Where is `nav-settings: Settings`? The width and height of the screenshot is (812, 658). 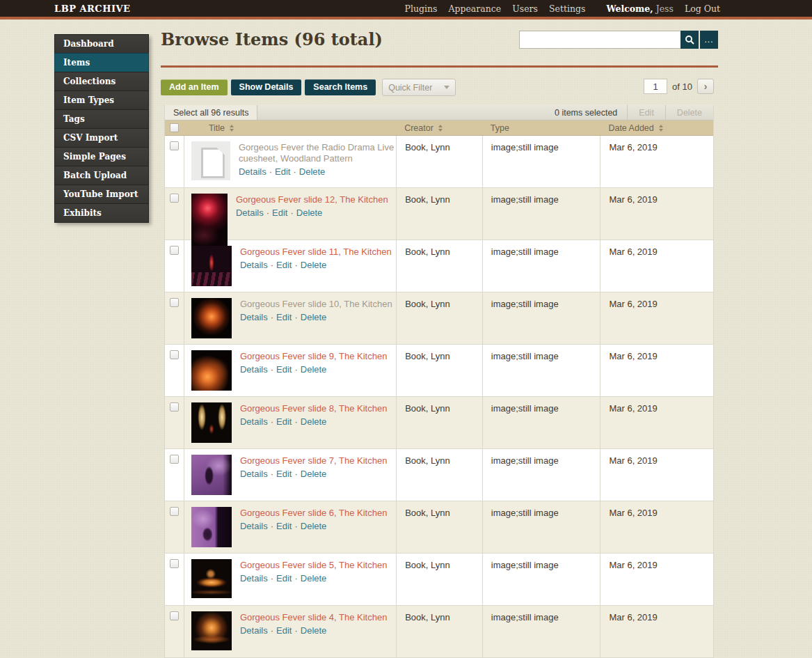 nav-settings: Settings is located at coordinates (567, 8).